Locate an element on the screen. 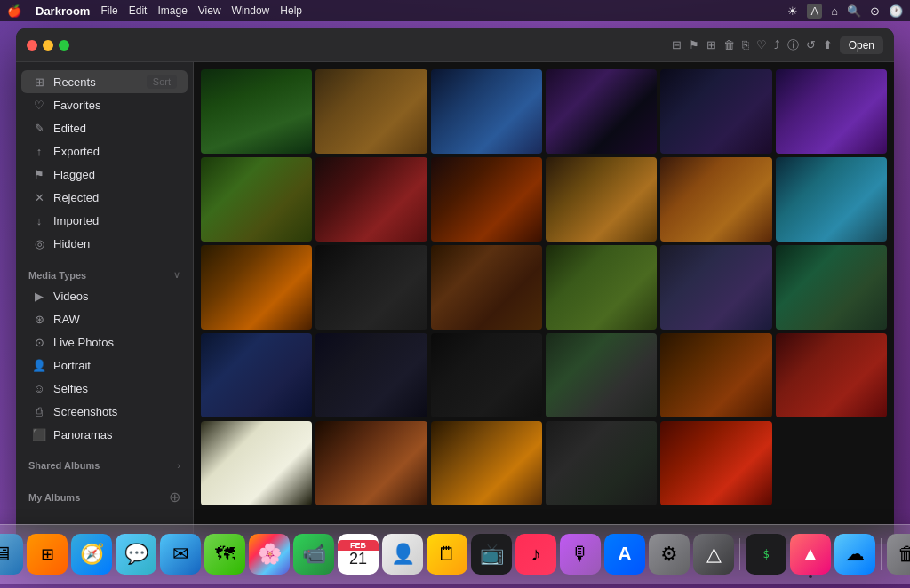 This screenshot has height=588, width=910. sidebar-item-panoramas: ⬛ Panoramas is located at coordinates (105, 435).